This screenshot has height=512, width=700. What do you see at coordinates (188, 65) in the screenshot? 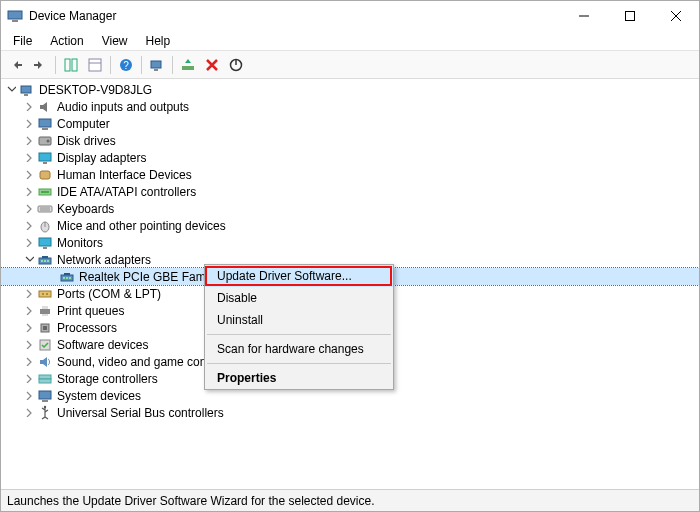
I see `update-driver-button` at bounding box center [188, 65].